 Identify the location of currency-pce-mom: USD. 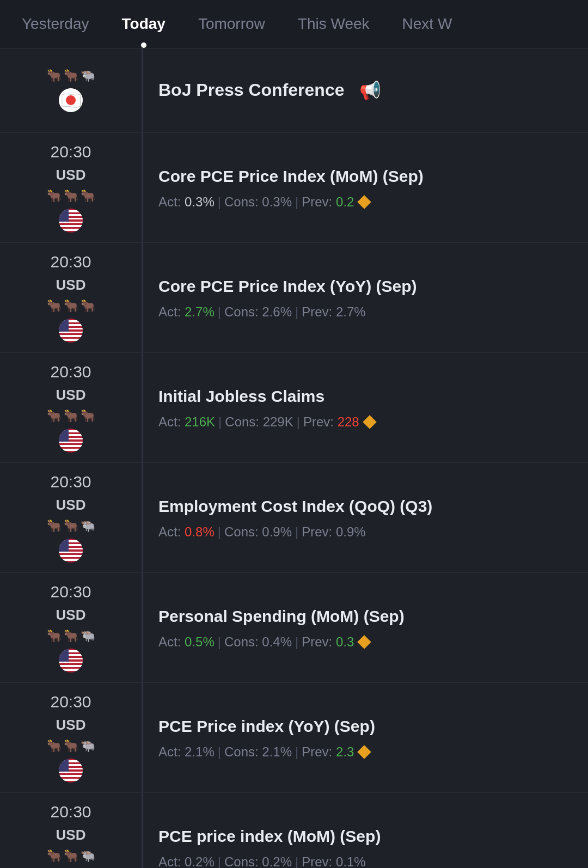
(71, 835).